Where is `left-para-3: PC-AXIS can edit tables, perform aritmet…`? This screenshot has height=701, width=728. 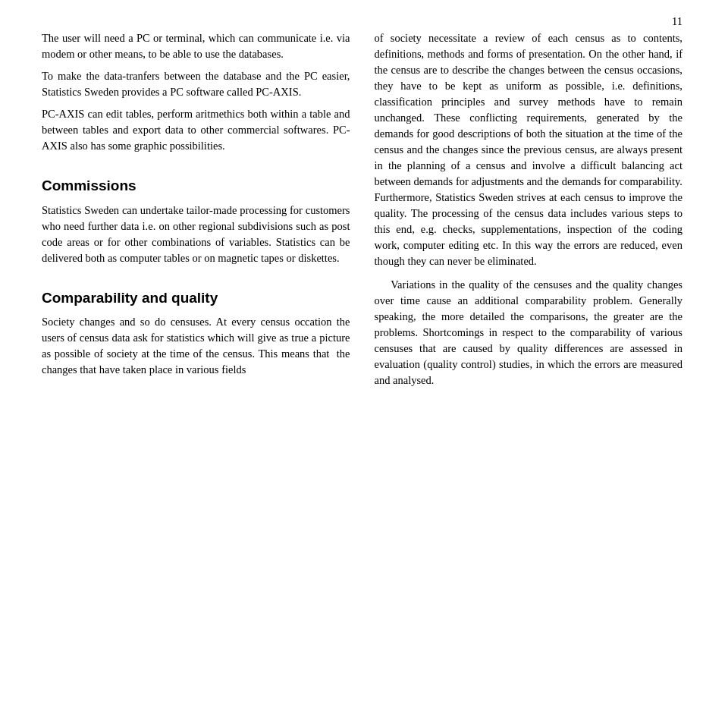
left-para-3: PC-AXIS can edit tables, perform aritmet… is located at coordinates (196, 130).